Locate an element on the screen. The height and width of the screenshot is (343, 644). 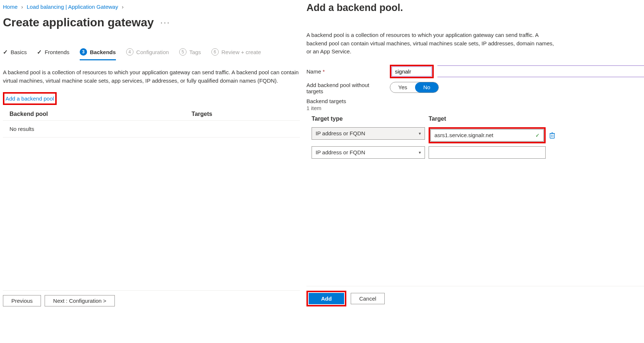
page-title: Create application gateway is located at coordinates (78, 23).